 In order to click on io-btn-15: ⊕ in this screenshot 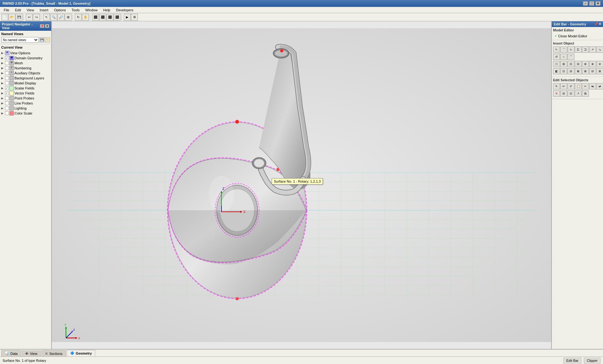, I will do `click(585, 64)`.